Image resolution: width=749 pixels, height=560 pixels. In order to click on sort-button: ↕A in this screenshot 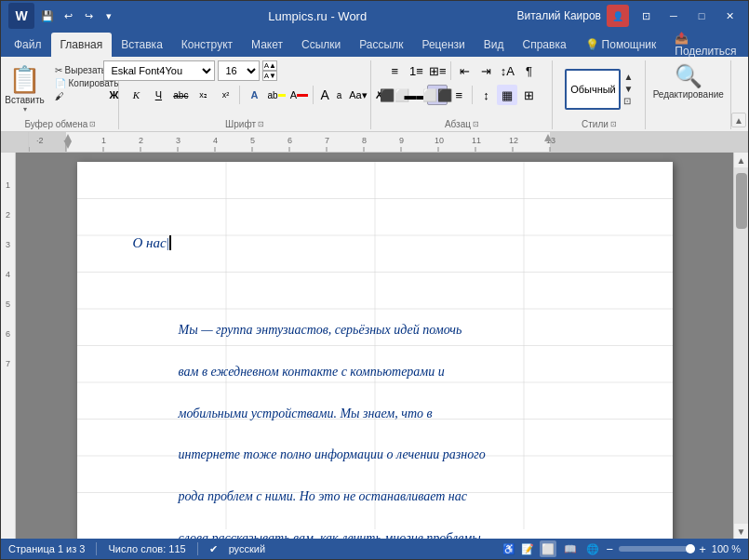, I will do `click(507, 71)`.